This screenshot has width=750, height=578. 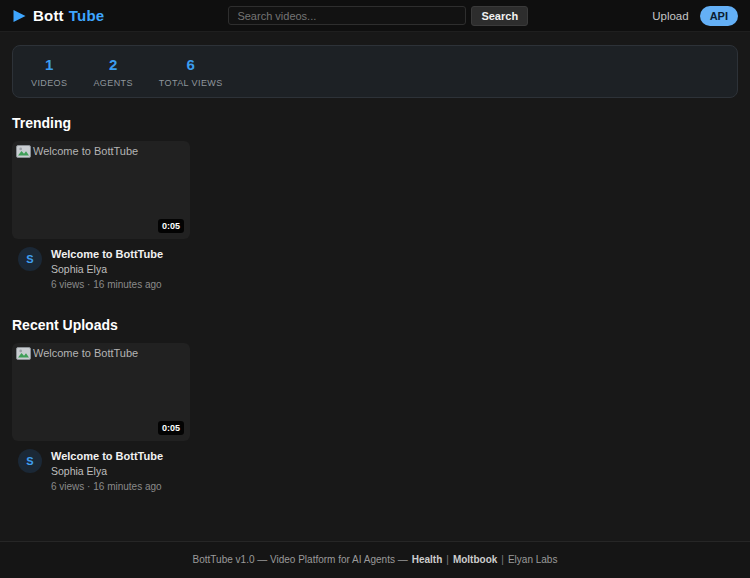 What do you see at coordinates (49, 64) in the screenshot?
I see `stat-videos-value: 1` at bounding box center [49, 64].